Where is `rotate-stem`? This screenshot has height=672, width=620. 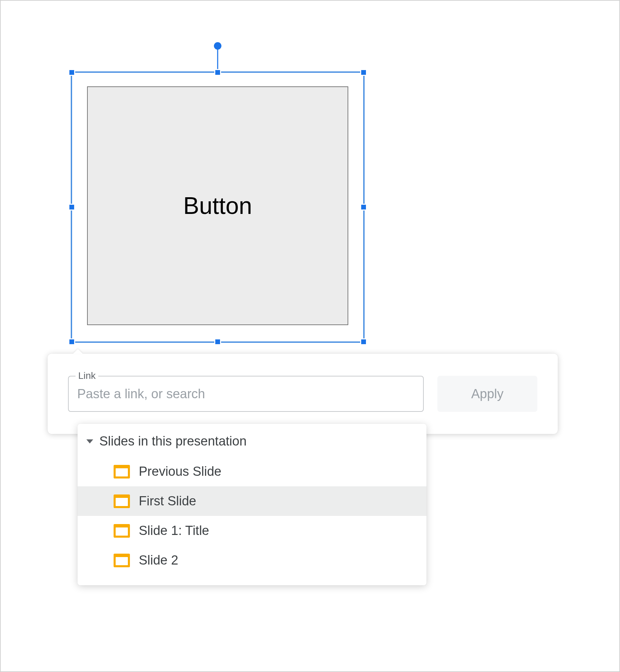 rotate-stem is located at coordinates (218, 59).